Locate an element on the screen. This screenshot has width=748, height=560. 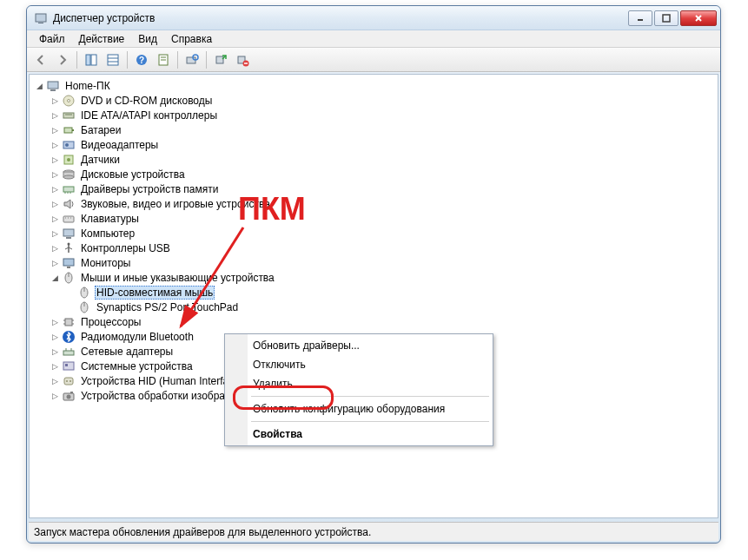
menu-file: Файл is located at coordinates (52, 39).